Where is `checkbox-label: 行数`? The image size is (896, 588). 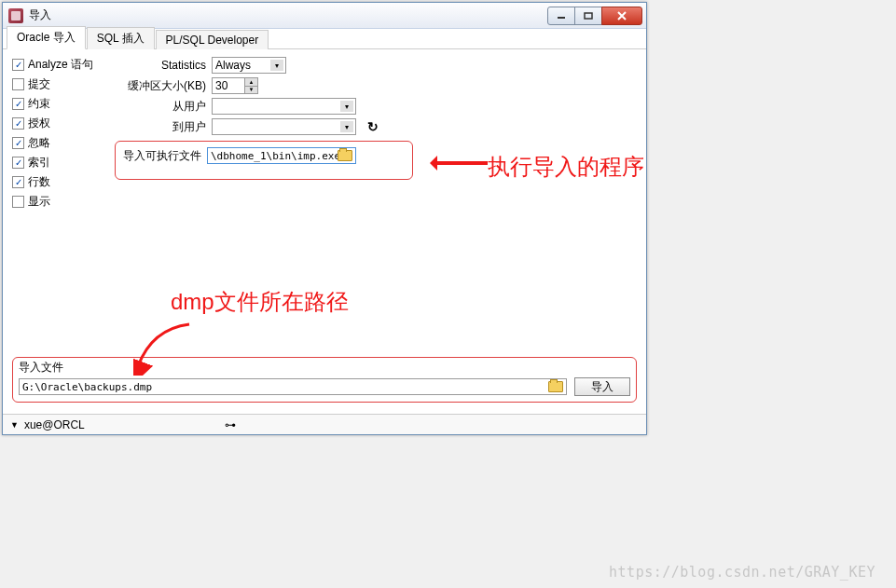 checkbox-label: 行数 is located at coordinates (39, 183).